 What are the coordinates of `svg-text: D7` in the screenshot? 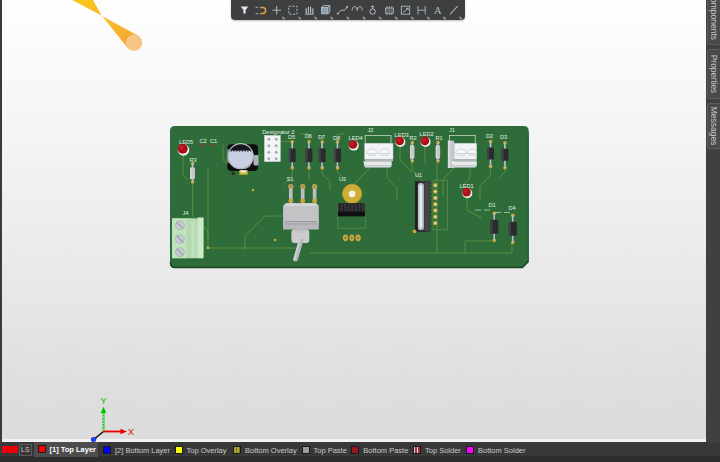 It's located at (322, 137).